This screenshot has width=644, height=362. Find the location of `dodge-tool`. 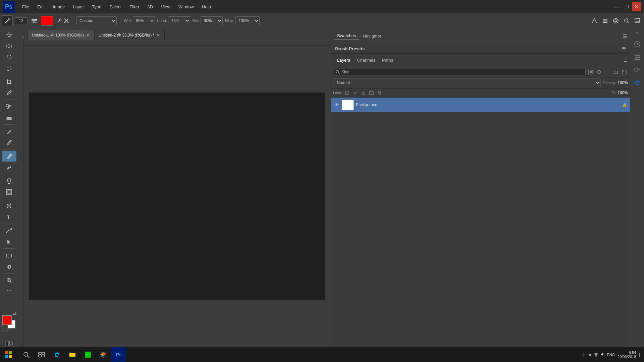

dodge-tool is located at coordinates (9, 181).